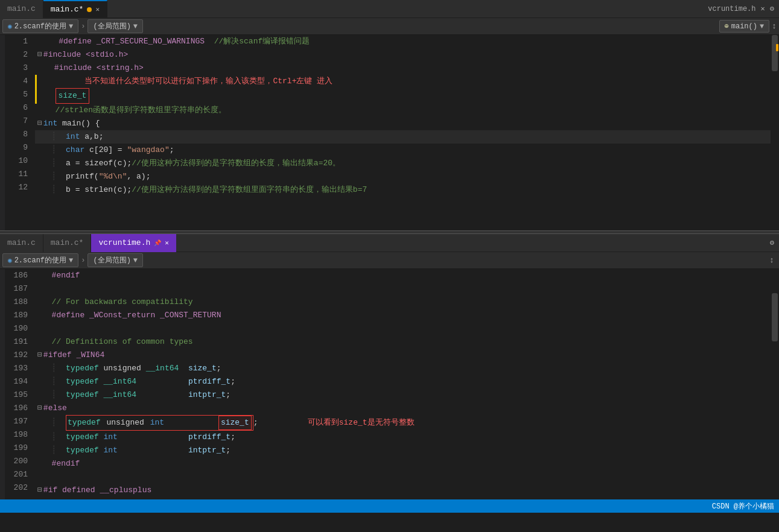 This screenshot has width=779, height=532. Describe the element at coordinates (22, 242) in the screenshot. I see `btab-main-c-label: main.c` at that location.